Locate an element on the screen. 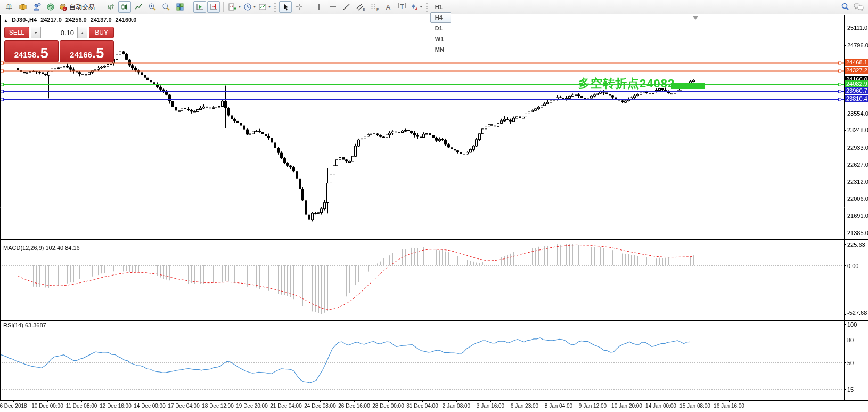  time-axis-label: 21 Dec 04:00 is located at coordinates (286, 406).